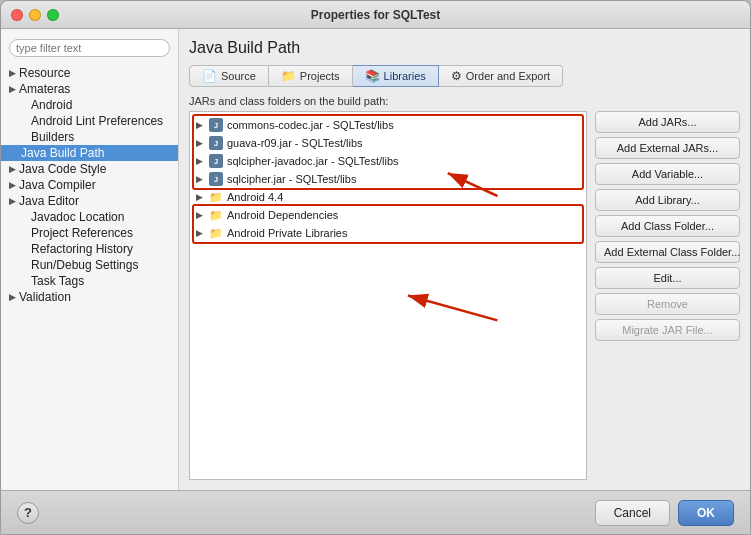 The height and width of the screenshot is (535, 751). I want to click on sidebar-item-label: Run/Debug Settings, so click(84, 265).